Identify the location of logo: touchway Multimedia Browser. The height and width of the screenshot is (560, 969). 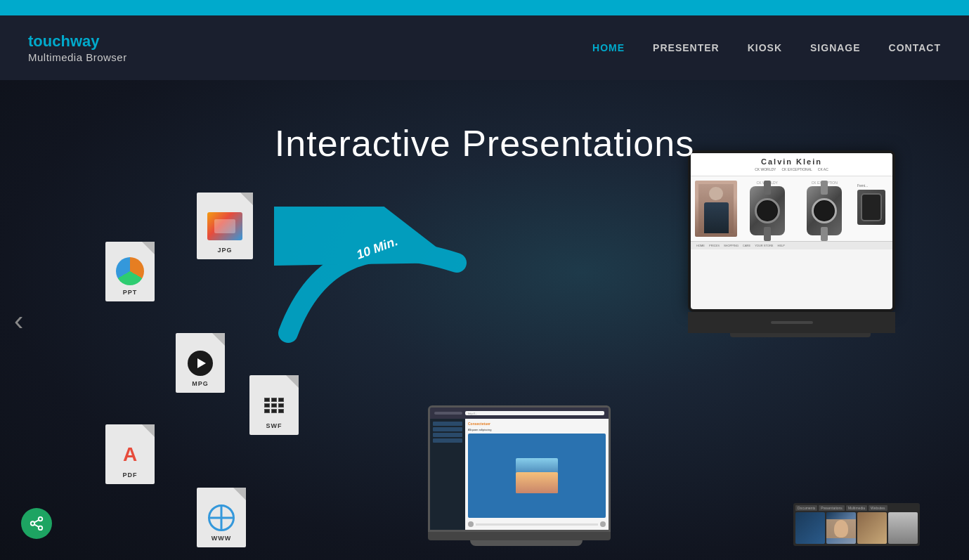
(77, 48).